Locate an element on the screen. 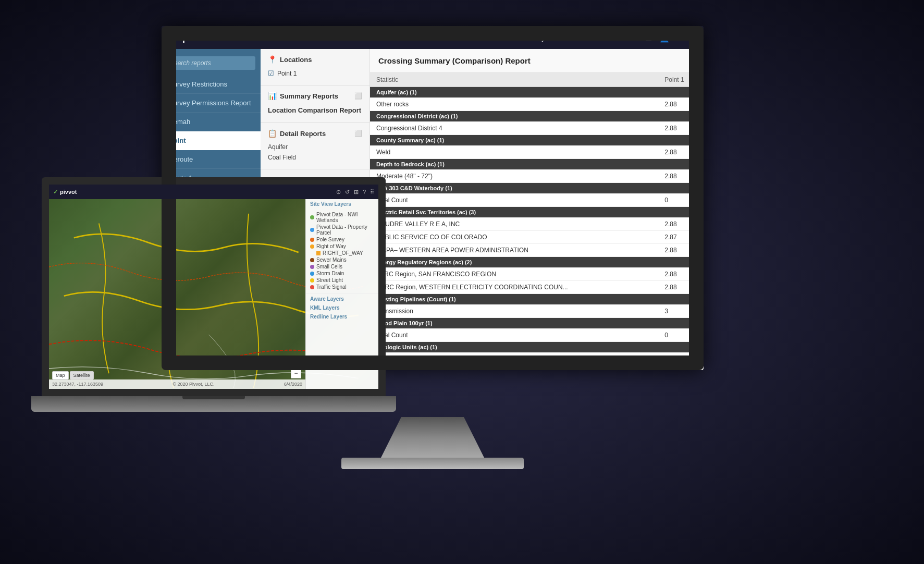 The height and width of the screenshot is (564, 924). zoom-in-button: + is located at coordinates (296, 362).